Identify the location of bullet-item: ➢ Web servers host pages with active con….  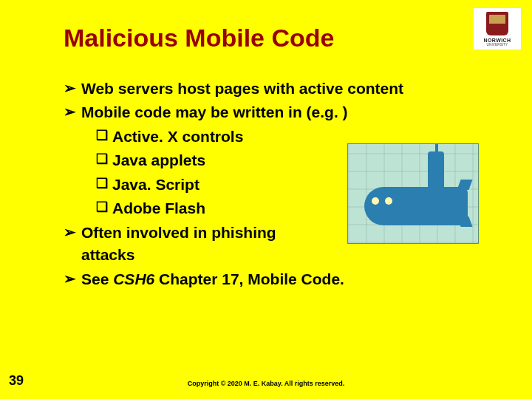
(256, 89).